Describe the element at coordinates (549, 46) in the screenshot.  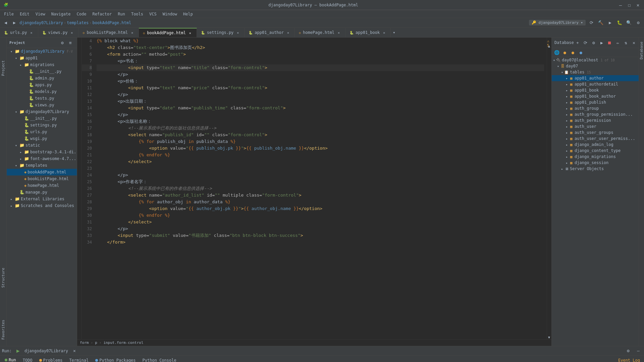
I see `scroll-arrows: ▲` at that location.